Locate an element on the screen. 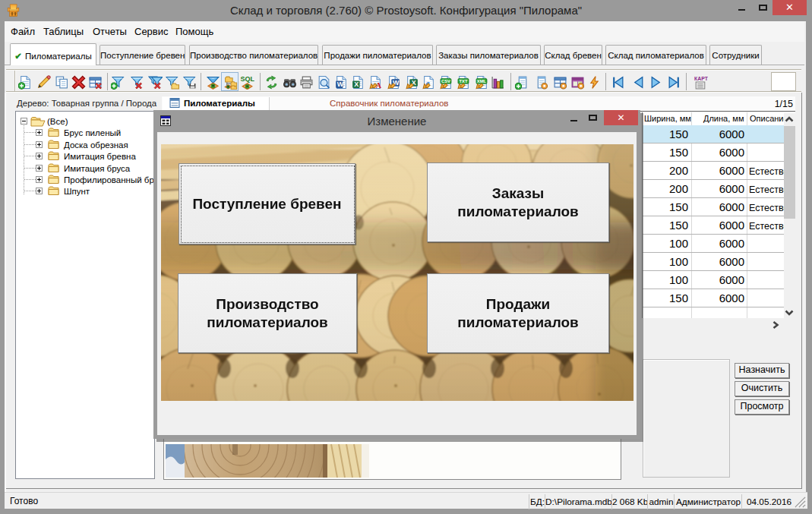  svg-text: КАРТ is located at coordinates (701, 79).